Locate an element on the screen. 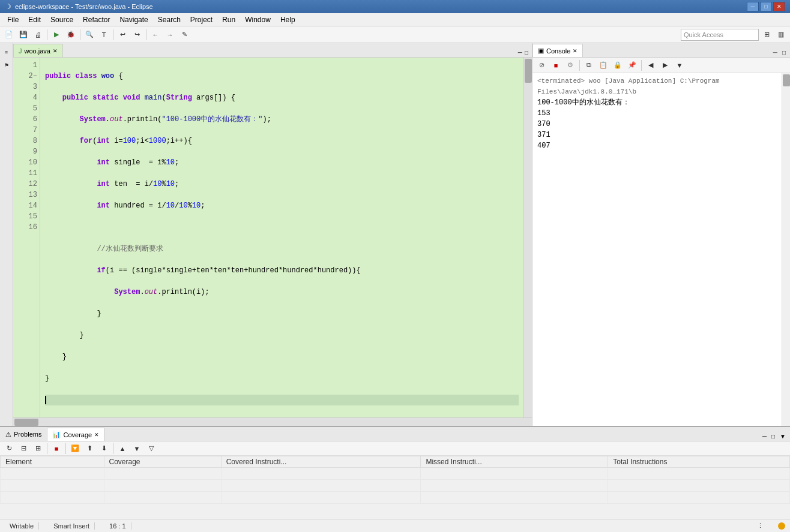  bottom-maximize-btn: □ is located at coordinates (773, 437).